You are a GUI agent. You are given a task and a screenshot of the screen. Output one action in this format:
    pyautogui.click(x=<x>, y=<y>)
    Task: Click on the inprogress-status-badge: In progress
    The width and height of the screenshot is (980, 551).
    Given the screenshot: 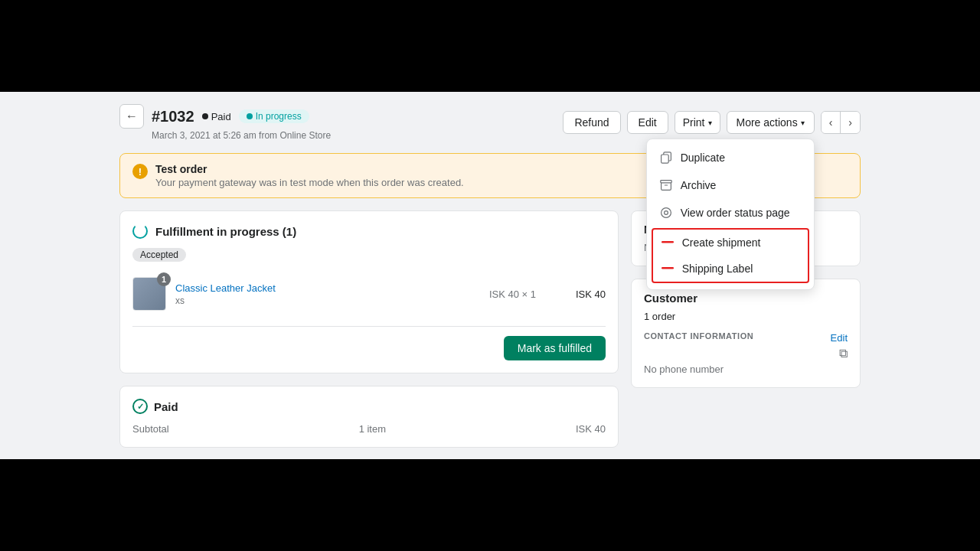 What is the action you would take?
    pyautogui.click(x=274, y=116)
    